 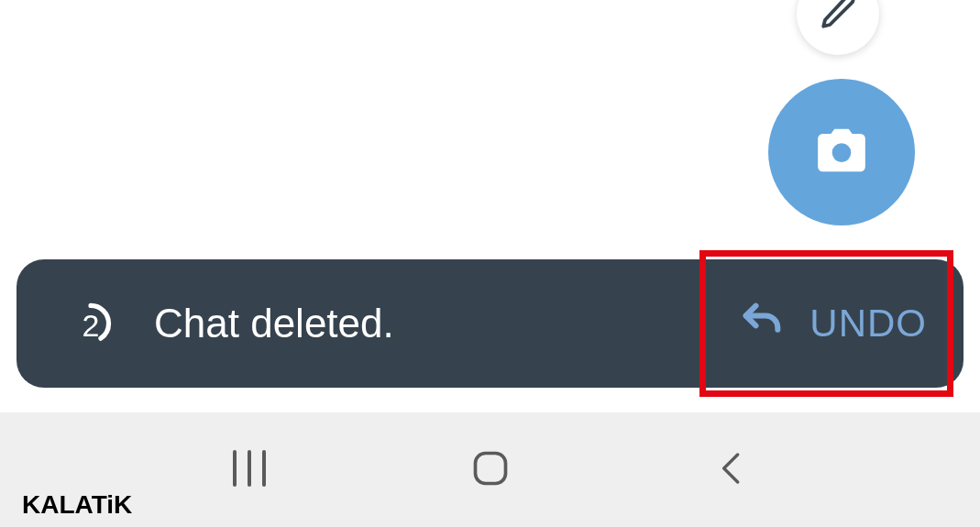 I want to click on watermark: KALATiK, so click(x=77, y=505).